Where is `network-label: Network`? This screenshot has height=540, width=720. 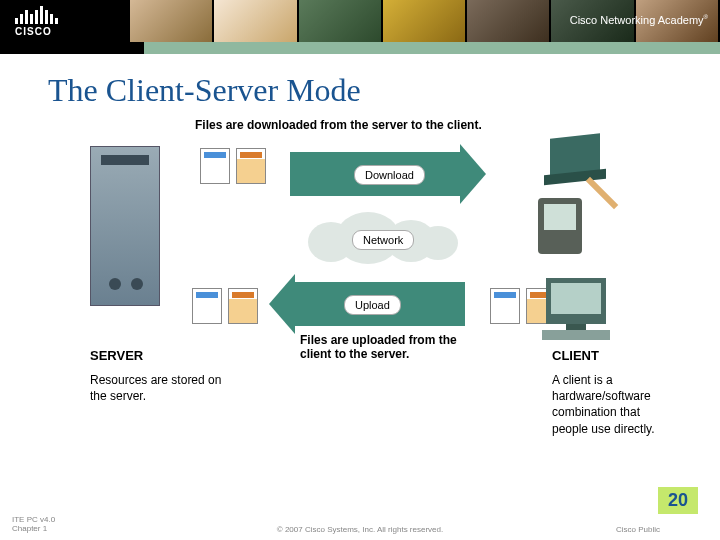 network-label: Network is located at coordinates (383, 240).